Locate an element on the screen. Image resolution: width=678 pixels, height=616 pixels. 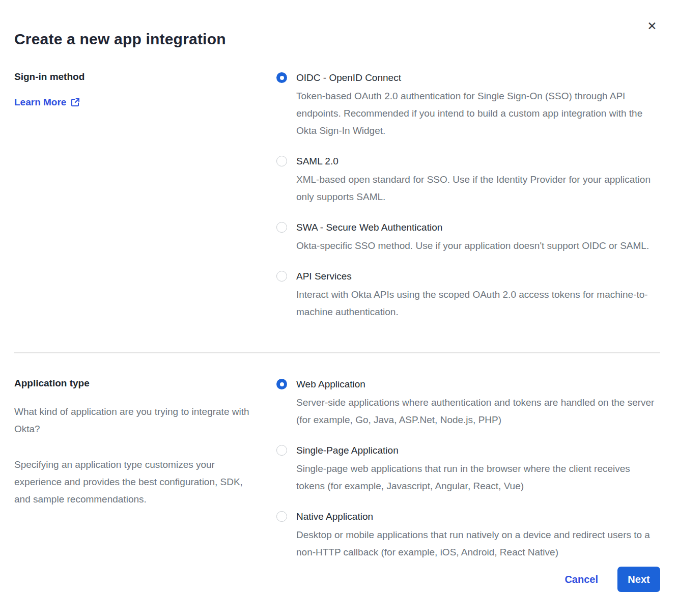
application-type-heading: Application type is located at coordinates (137, 383).